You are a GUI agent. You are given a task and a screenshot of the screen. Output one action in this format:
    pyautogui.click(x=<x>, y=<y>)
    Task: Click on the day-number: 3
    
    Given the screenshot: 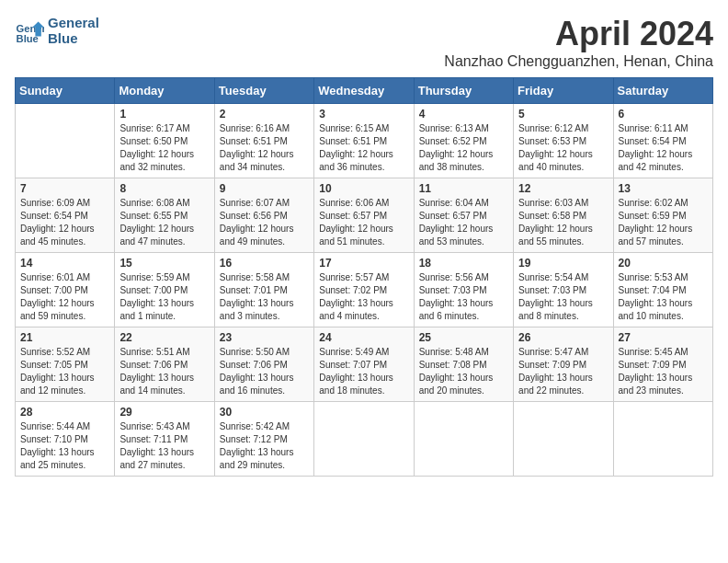 What is the action you would take?
    pyautogui.click(x=364, y=114)
    